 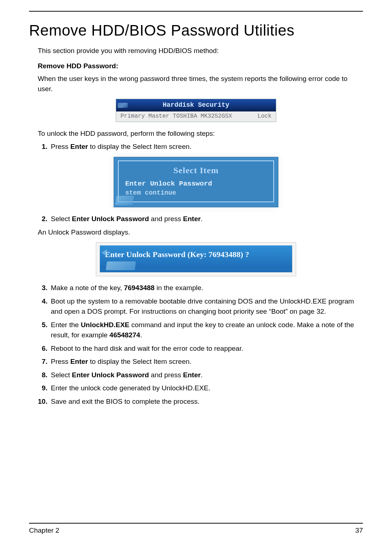 What do you see at coordinates (139, 288) in the screenshot?
I see `step3-key: 76943488` at bounding box center [139, 288].